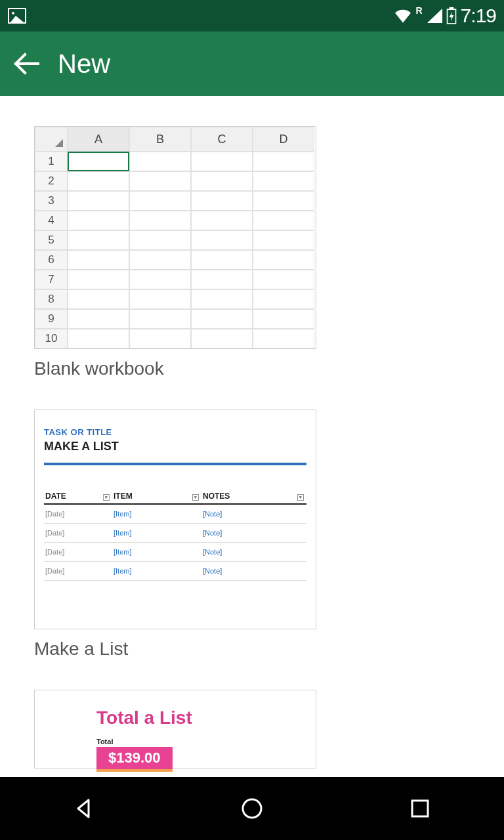 The image size is (504, 840). Describe the element at coordinates (252, 649) in the screenshot. I see `template-label: Make a List` at that location.